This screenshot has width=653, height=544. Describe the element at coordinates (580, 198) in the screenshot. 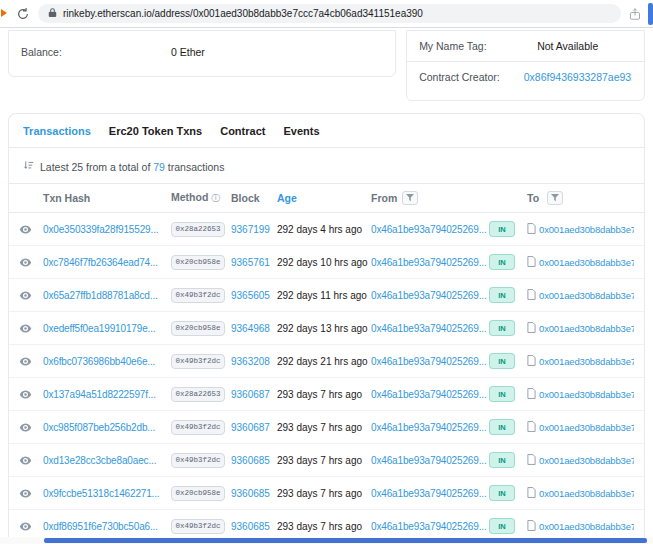

I see `header-to: To` at that location.